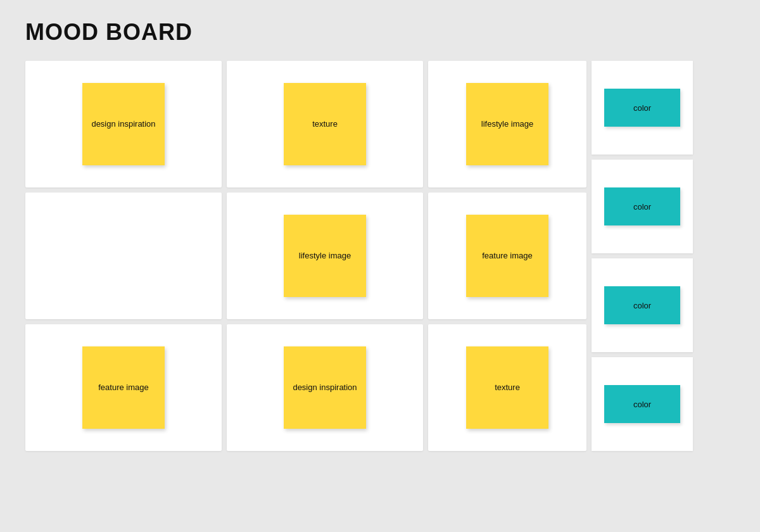 This screenshot has width=760, height=532. Describe the element at coordinates (325, 124) in the screenshot. I see `cell-r1c2: texture` at that location.